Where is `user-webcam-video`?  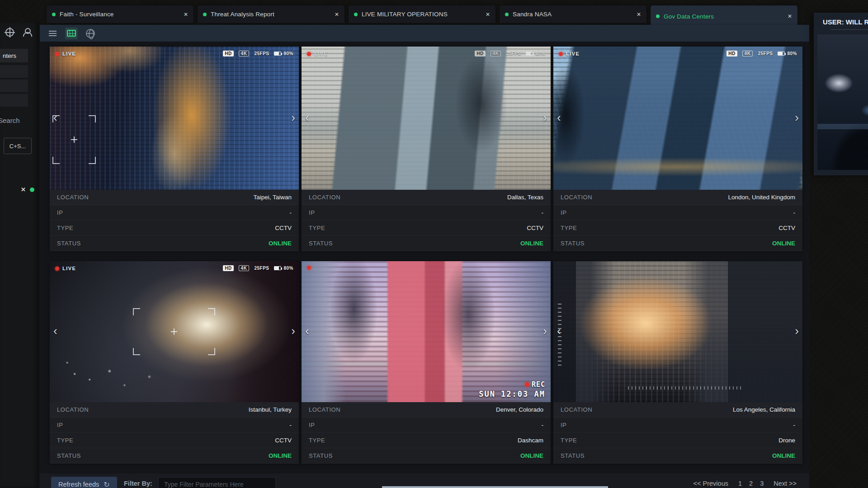
user-webcam-video is located at coordinates (843, 102).